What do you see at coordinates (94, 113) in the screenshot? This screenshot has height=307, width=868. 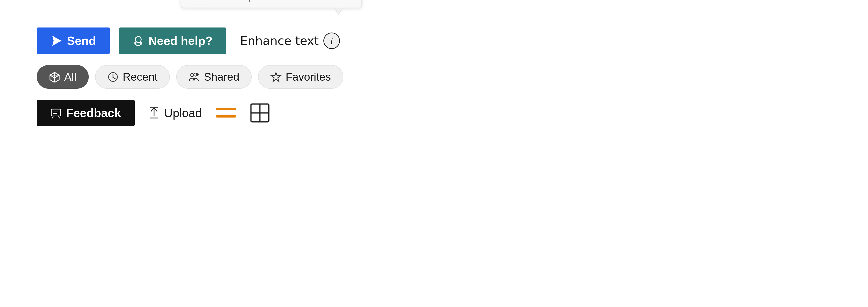 I see `feedback-label: Feedback` at bounding box center [94, 113].